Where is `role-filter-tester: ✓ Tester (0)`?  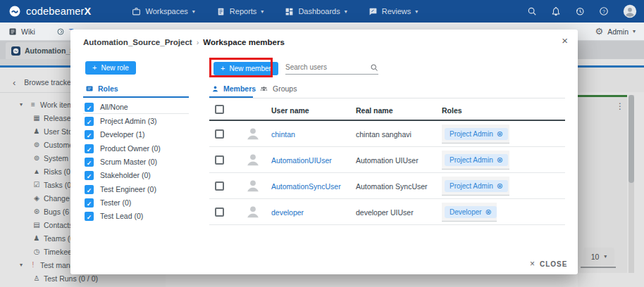 role-filter-tester: ✓ Tester (0) is located at coordinates (108, 203).